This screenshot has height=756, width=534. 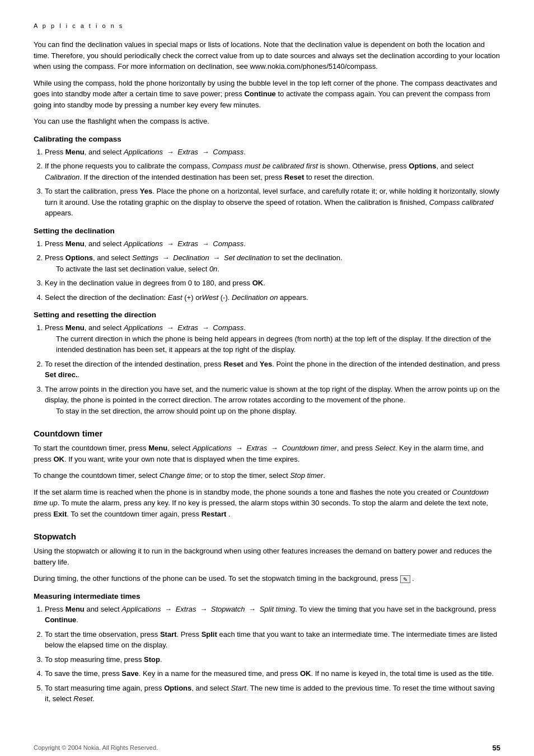 What do you see at coordinates (273, 674) in the screenshot?
I see `list-item: To save the time, press Save. Key in a n…` at bounding box center [273, 674].